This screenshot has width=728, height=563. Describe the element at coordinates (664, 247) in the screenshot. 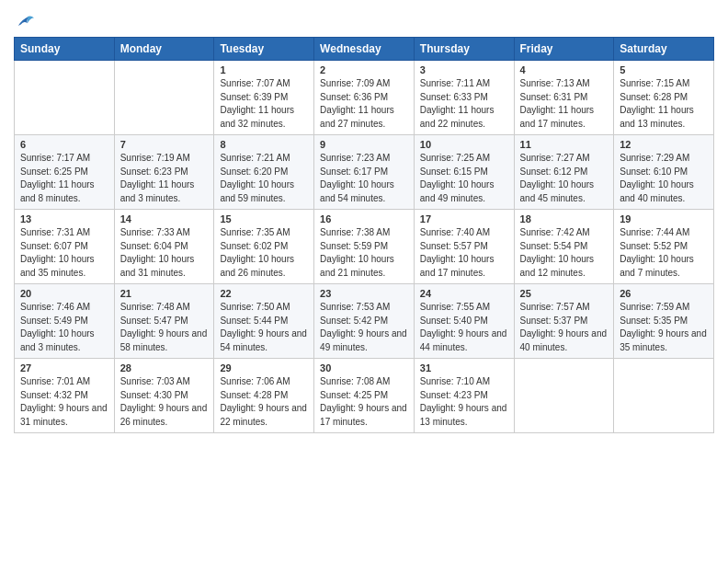

I see `calendar-cell: 19Sunrise: 7:44 AM Sunset: 5:52 PM Dayli…` at that location.